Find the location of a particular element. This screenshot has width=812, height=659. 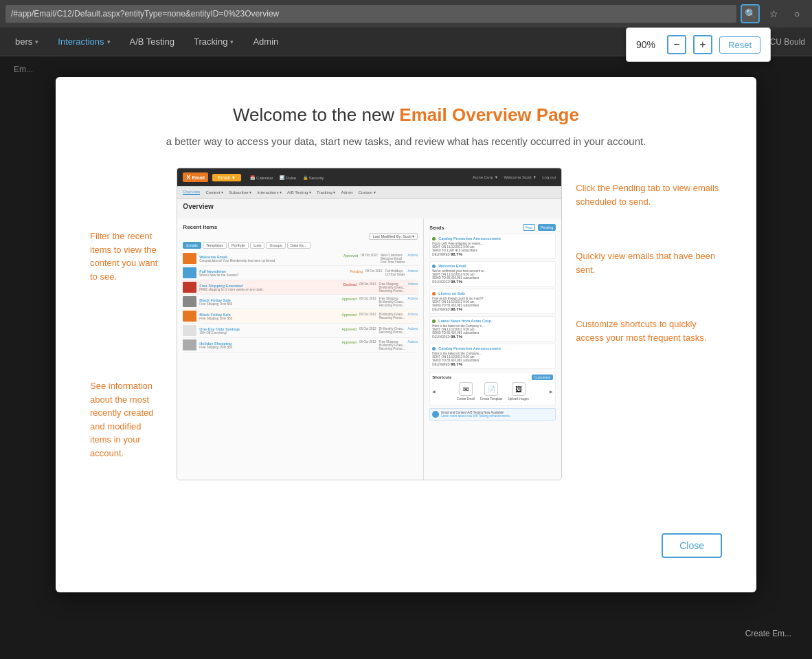

nav-item-admin: Admin is located at coordinates (265, 41).